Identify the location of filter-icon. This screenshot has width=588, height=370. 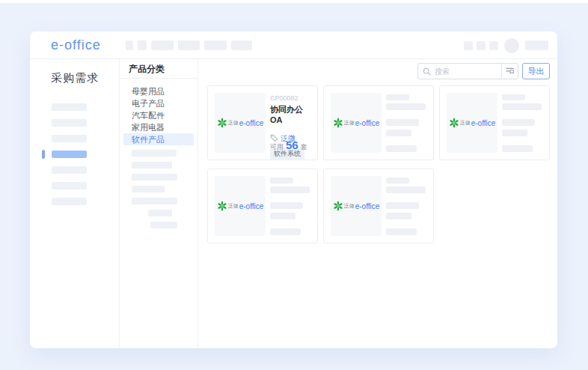
(510, 71).